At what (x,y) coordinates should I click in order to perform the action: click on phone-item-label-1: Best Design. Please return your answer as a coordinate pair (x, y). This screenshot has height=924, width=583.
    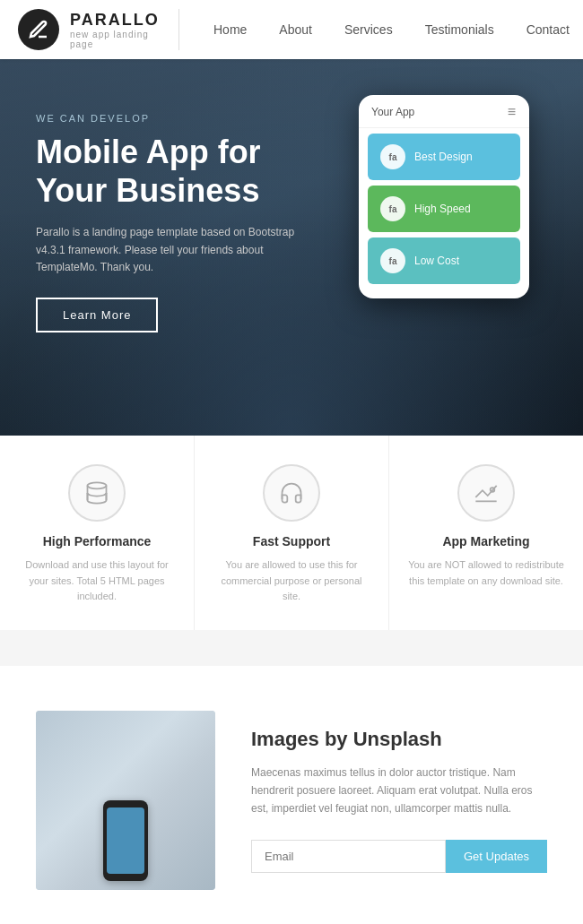
    Looking at the image, I should click on (443, 157).